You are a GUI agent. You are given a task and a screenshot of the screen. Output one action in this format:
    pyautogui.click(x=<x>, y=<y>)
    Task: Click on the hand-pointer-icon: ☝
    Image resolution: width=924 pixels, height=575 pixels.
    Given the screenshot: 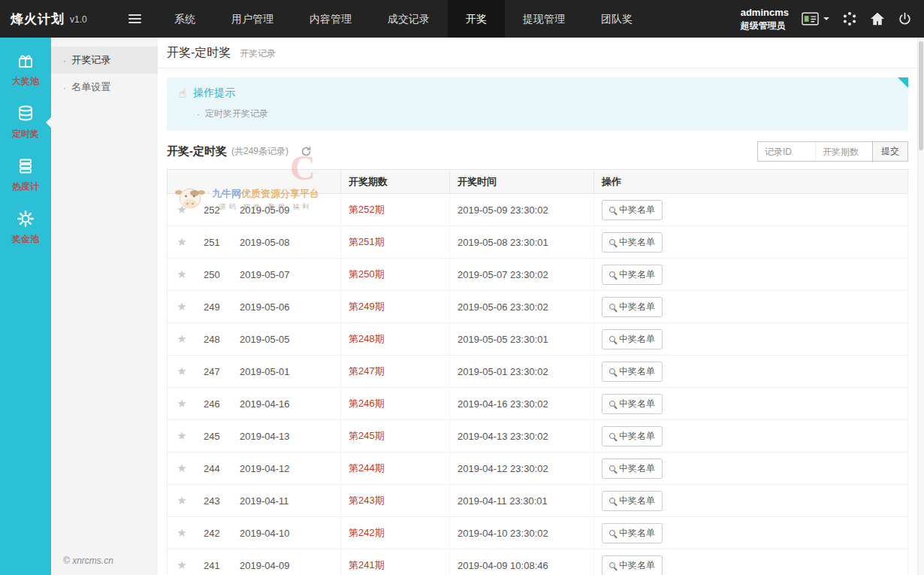 What is the action you would take?
    pyautogui.click(x=183, y=93)
    